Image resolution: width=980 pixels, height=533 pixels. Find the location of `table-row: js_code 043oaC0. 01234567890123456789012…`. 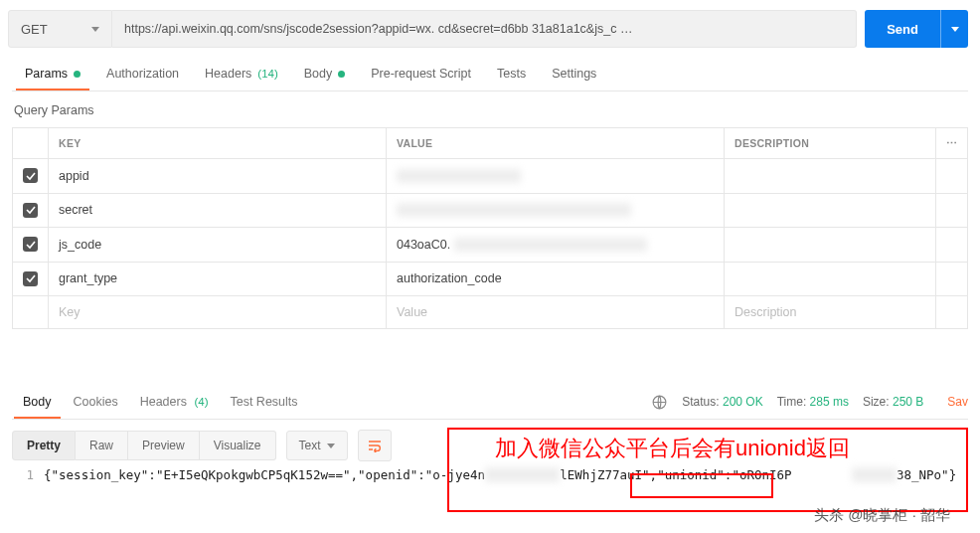

table-row: js_code 043oaC0. 01234567890123456789012… is located at coordinates (491, 245).